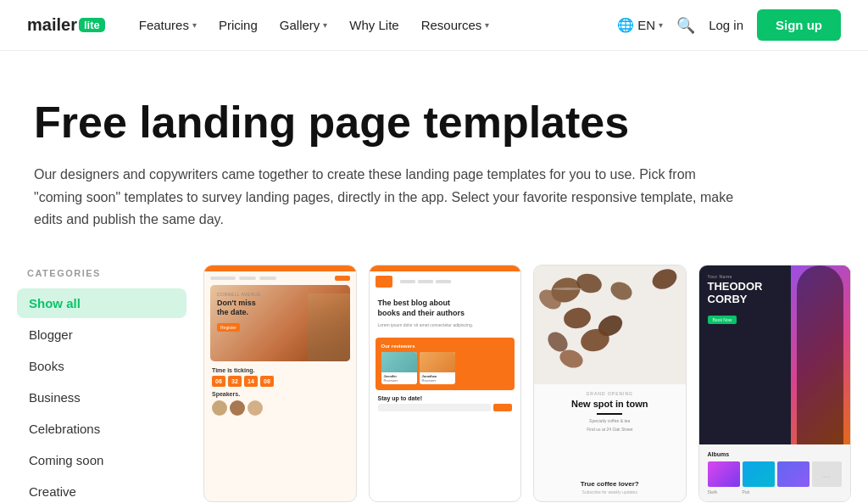 Image resolution: width=868 pixels, height=503 pixels. I want to click on sidebar-item-label: Celebrations, so click(64, 429).